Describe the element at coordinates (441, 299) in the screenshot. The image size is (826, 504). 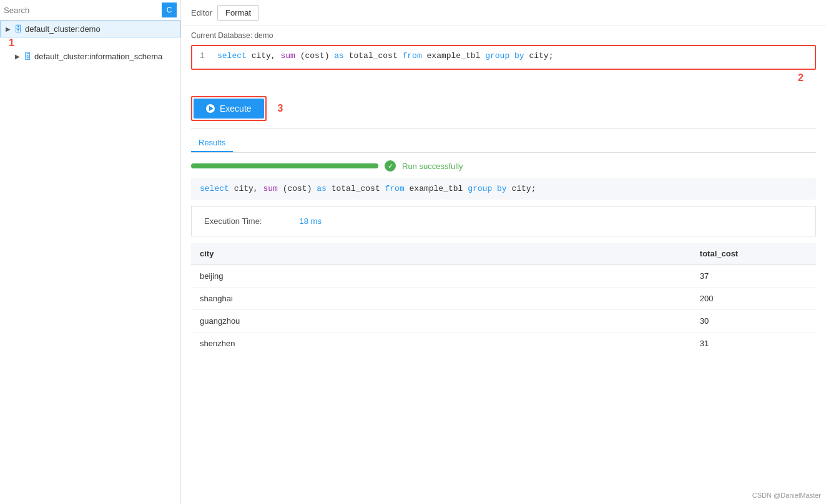
I see `cell-city: shanghai` at that location.